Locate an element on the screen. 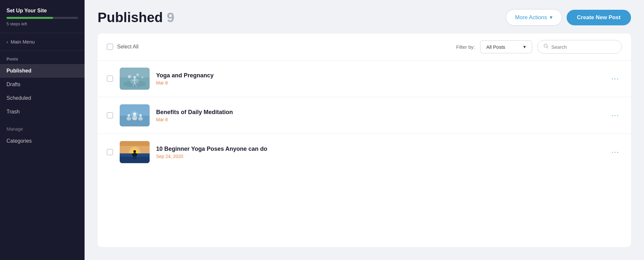  filter-search-area: Filter by: All Posts ▾ is located at coordinates (539, 47).